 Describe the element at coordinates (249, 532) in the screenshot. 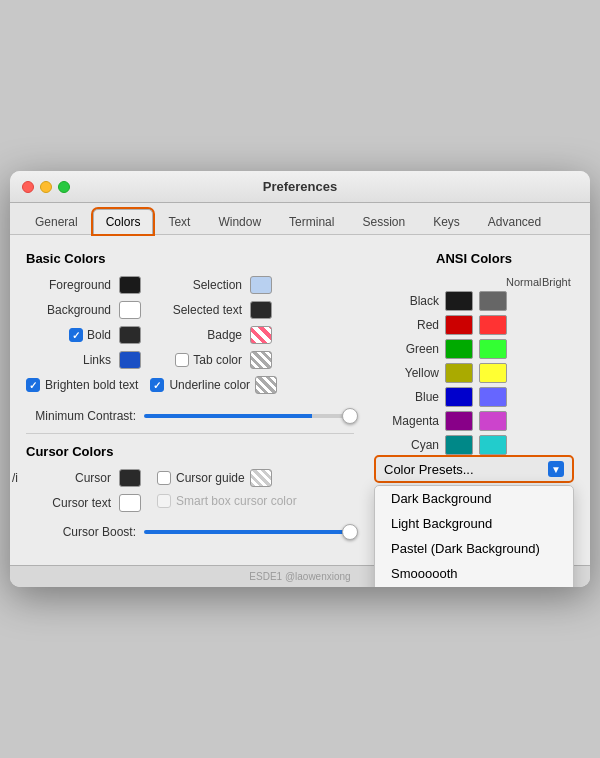

I see `cursor-boost-slider` at that location.